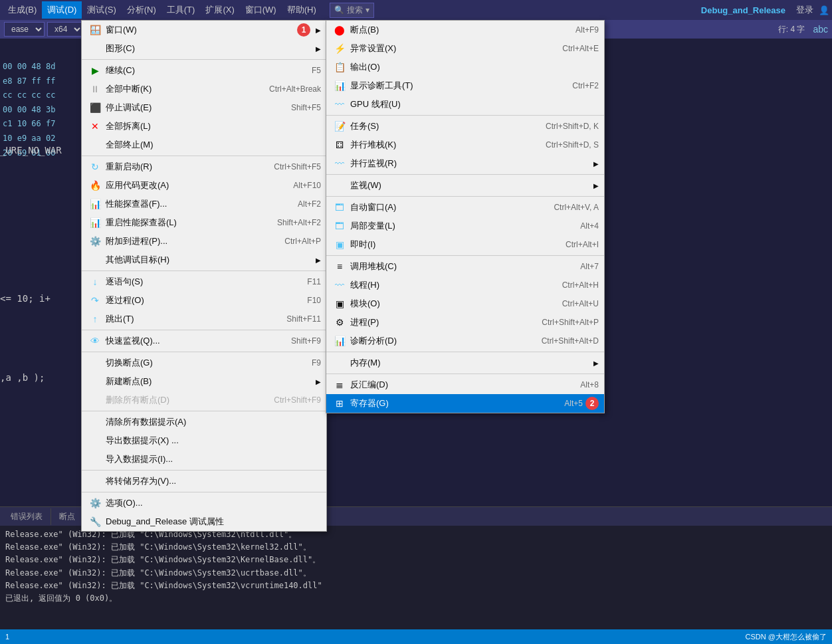 This screenshot has height=644, width=832. Describe the element at coordinates (95, 185) in the screenshot. I see `fire-icon: 🔥` at that location.